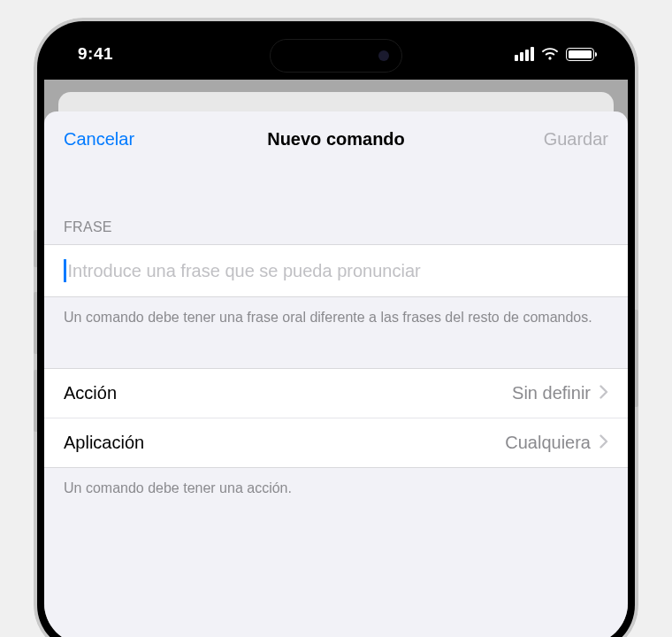  Describe the element at coordinates (336, 271) in the screenshot. I see `phrase-input: Introduce una frase que se pueda pronunc…` at that location.